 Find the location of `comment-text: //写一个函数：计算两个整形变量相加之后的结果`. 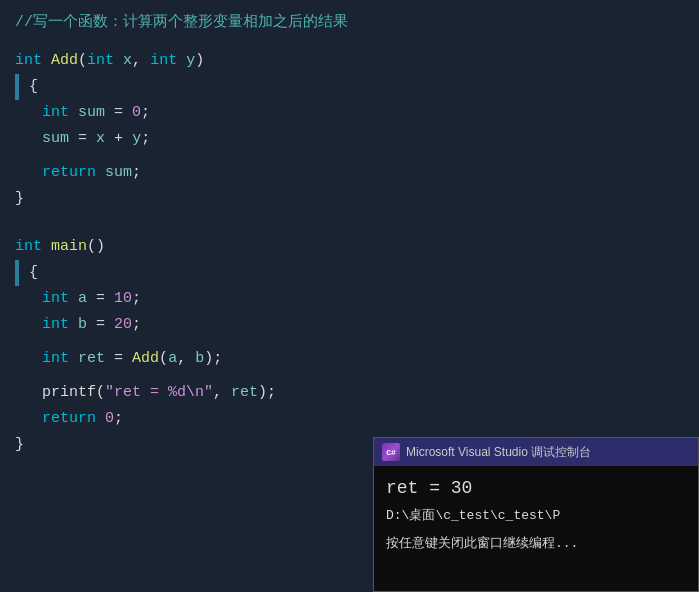

comment-text: //写一个函数：计算两个整形变量相加之后的结果 is located at coordinates (182, 23).